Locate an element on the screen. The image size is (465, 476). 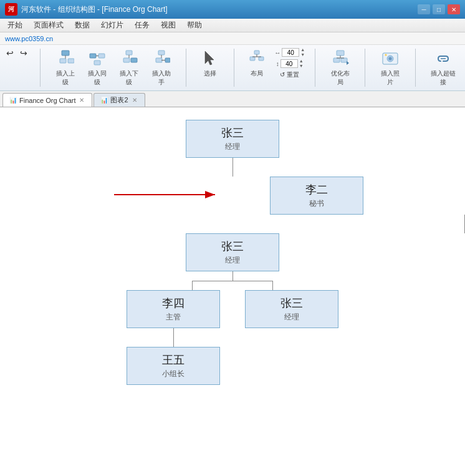
branch-child2: 张三 经理 is located at coordinates (292, 309).